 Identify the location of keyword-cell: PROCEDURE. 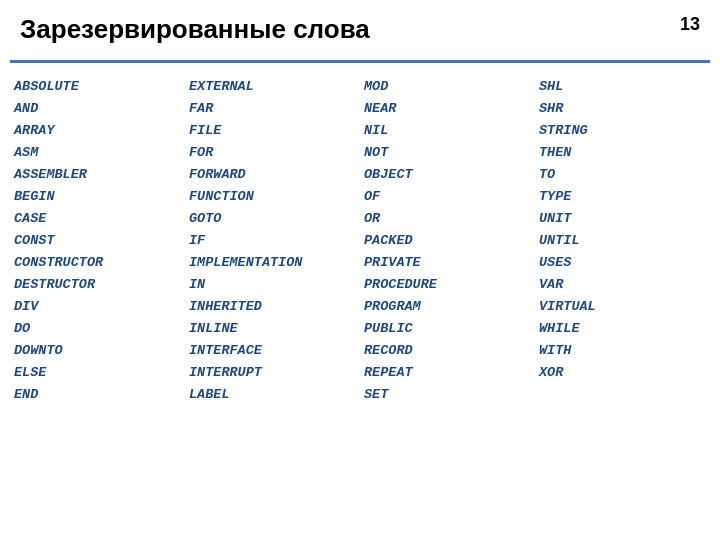
(448, 284).